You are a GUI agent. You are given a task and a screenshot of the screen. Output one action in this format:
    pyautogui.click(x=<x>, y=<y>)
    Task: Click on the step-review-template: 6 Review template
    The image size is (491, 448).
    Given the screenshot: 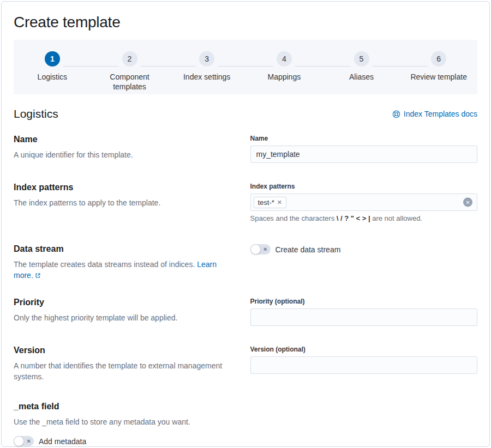 What is the action you would take?
    pyautogui.click(x=439, y=72)
    